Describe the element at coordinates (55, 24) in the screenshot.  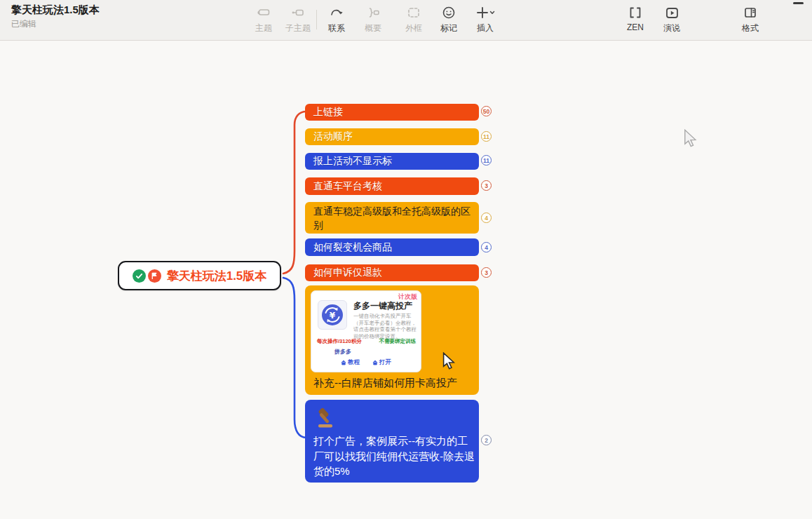
I see `document-status: 已编辑` at that location.